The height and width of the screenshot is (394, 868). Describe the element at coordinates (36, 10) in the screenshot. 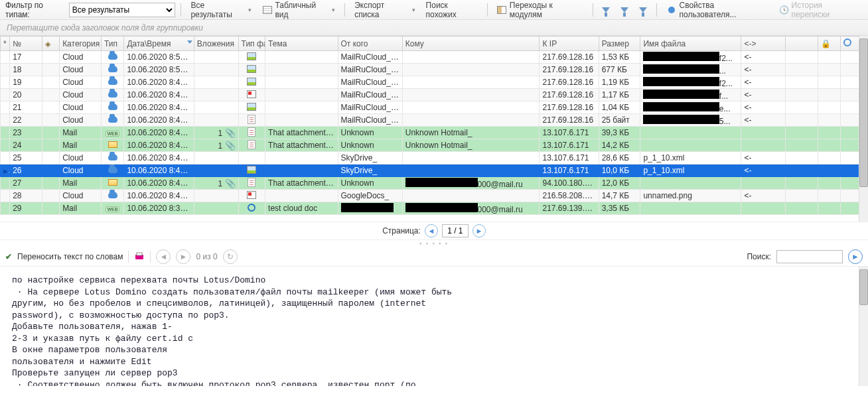

I see `filter-label: Фильтр по типам:` at that location.